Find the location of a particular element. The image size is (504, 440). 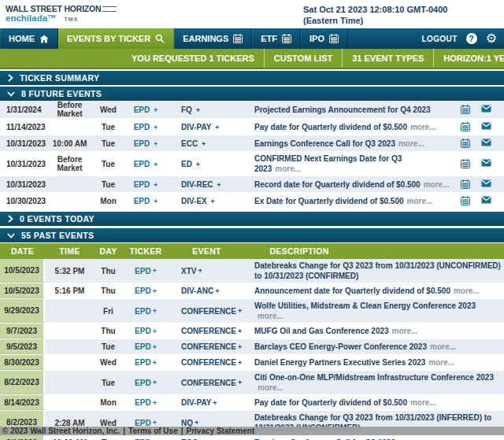

logout-button: LOGOUT is located at coordinates (439, 39).